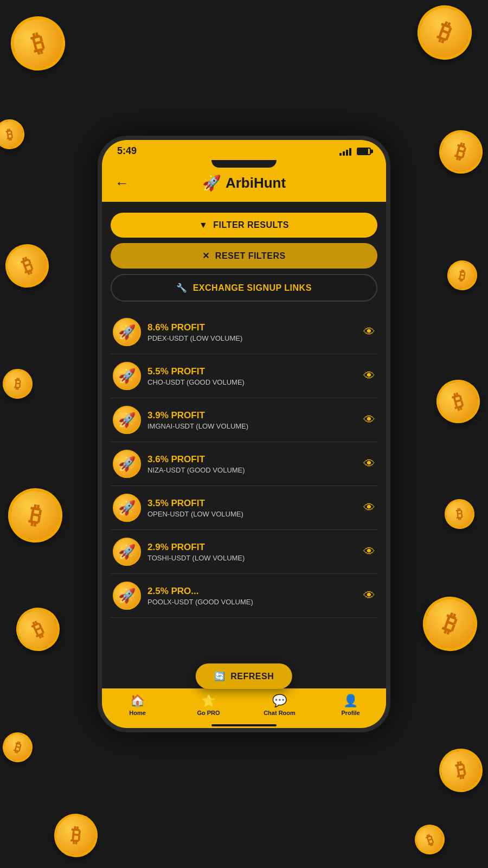 The height and width of the screenshot is (868, 488). Describe the element at coordinates (256, 183) in the screenshot. I see `app-name: ArbiHunt` at that location.